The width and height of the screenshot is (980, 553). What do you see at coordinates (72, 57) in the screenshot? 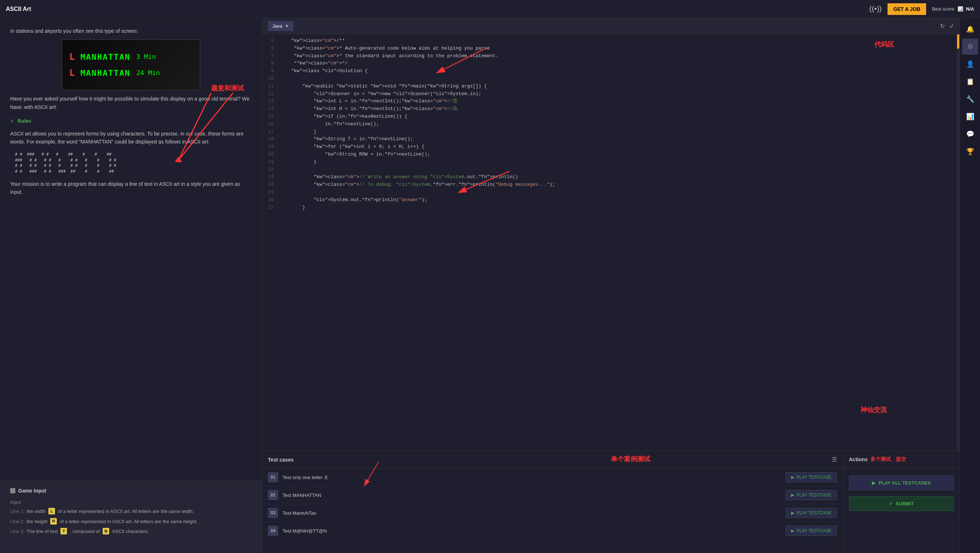
I see `sign-letter-1: L` at bounding box center [72, 57].